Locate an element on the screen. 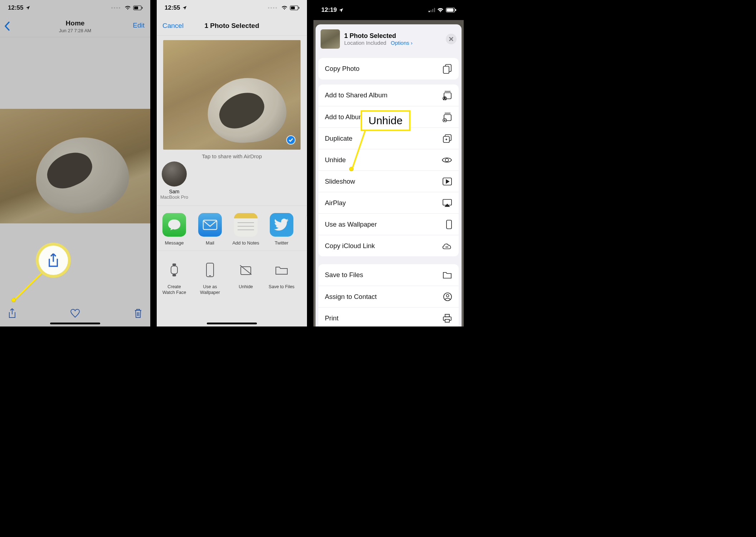 This screenshot has height=537, width=756. cancel-button: Cancel is located at coordinates (173, 26).